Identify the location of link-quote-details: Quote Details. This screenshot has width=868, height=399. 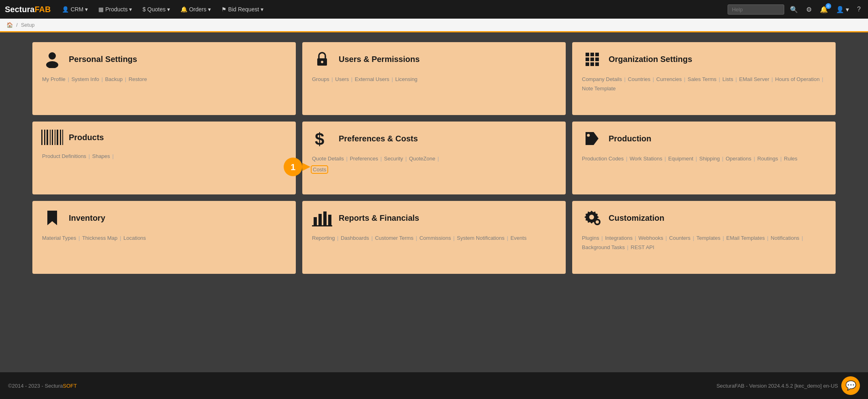
(328, 159).